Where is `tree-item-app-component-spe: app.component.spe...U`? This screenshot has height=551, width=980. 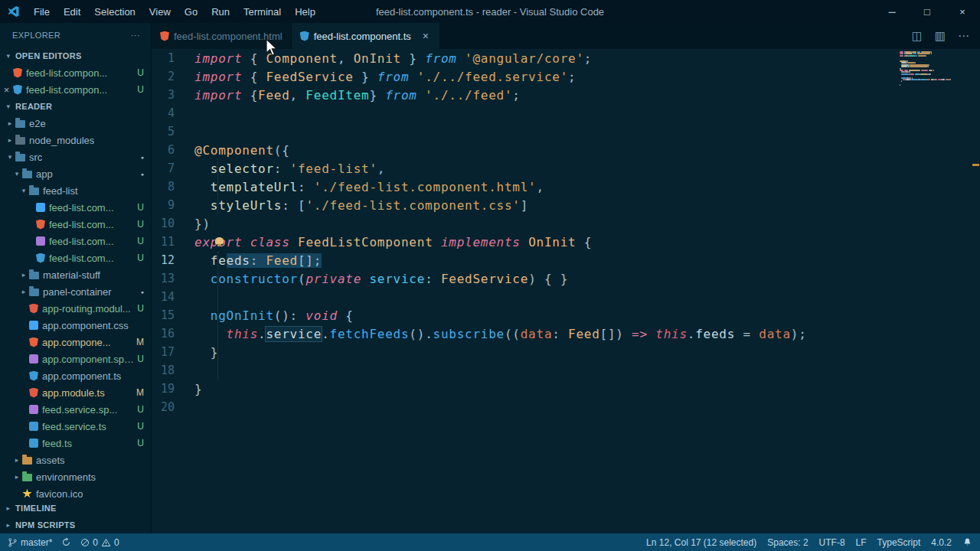
tree-item-app-component-spe: app.component.spe...U is located at coordinates (75, 359).